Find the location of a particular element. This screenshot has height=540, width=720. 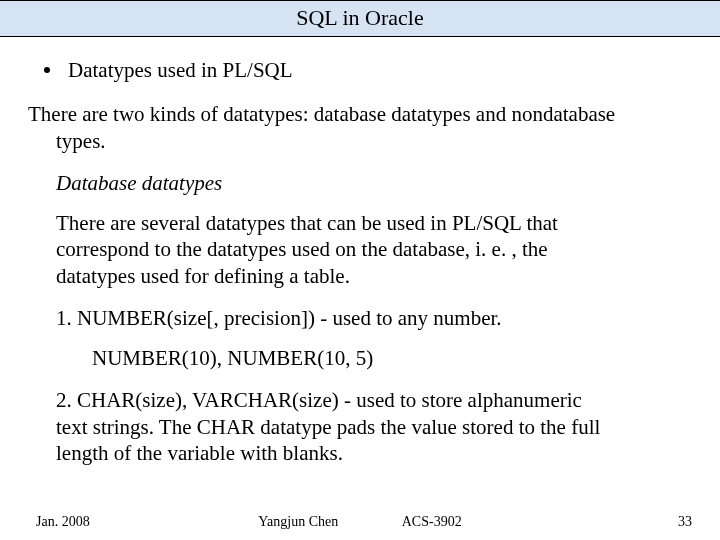

footer-page: 33 is located at coordinates (685, 522).